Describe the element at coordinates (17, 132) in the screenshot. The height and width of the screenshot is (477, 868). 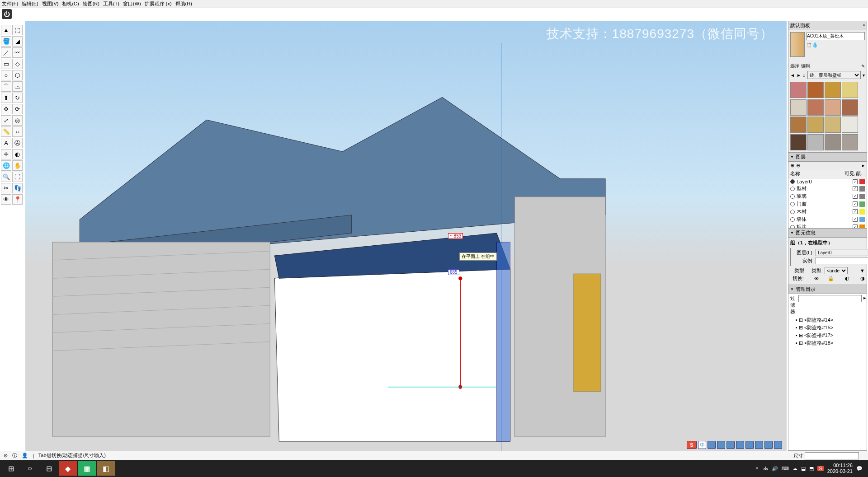
I see `dim-tool: ↔` at that location.